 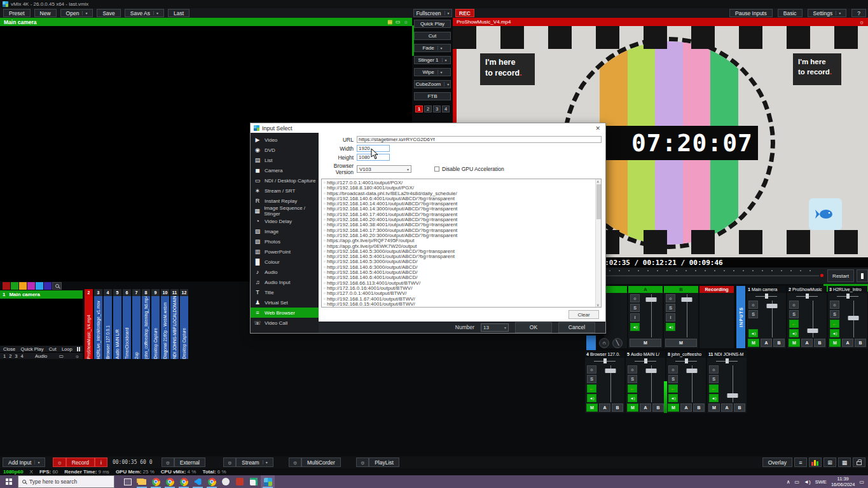 I want to click on input-tab: 8 john_coffeeshop_listening_hd.mp4, so click(x=146, y=324).